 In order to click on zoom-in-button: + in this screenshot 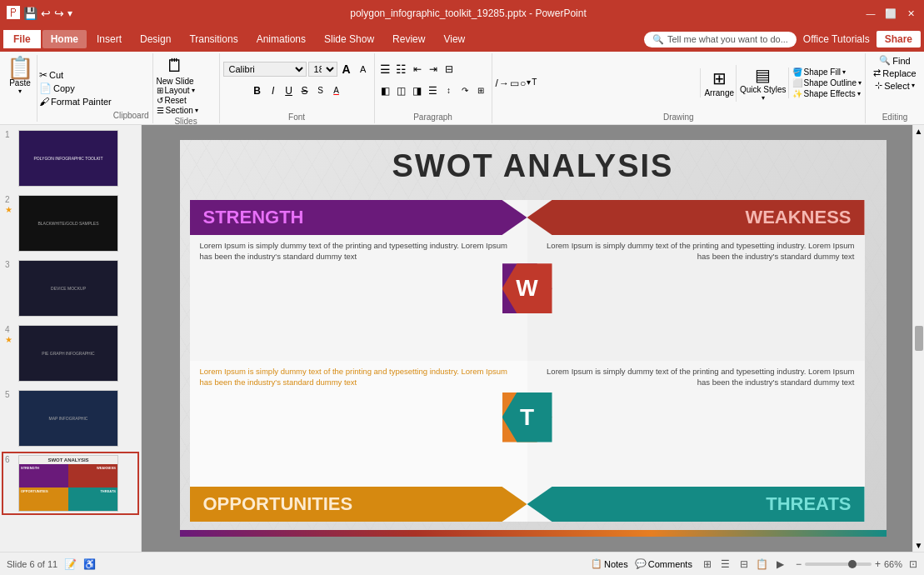, I will do `click(878, 564)`.